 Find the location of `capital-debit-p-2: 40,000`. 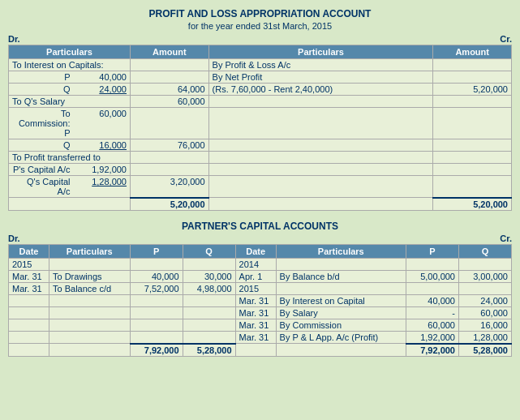

capital-debit-p-2: 40,000 is located at coordinates (156, 276).